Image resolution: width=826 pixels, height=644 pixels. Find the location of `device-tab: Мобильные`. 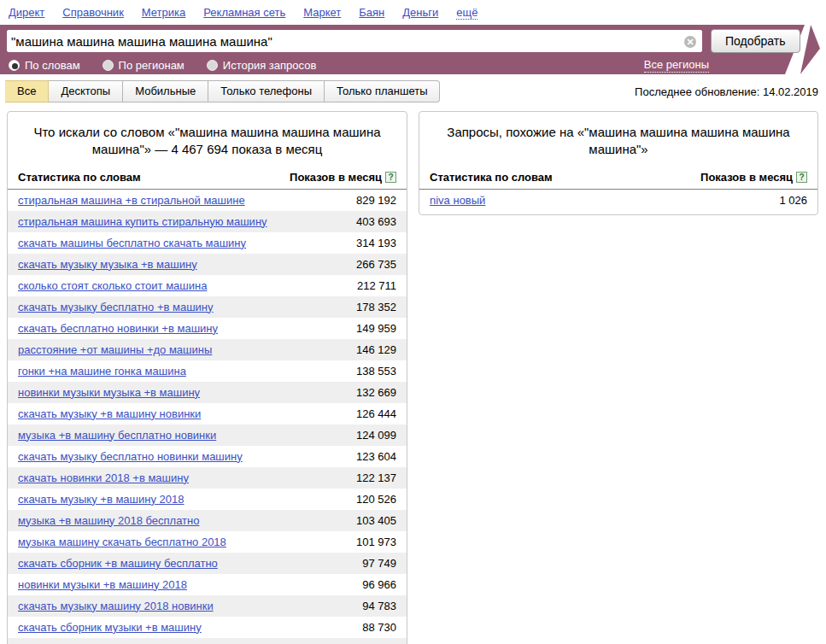

device-tab: Мобильные is located at coordinates (166, 91).